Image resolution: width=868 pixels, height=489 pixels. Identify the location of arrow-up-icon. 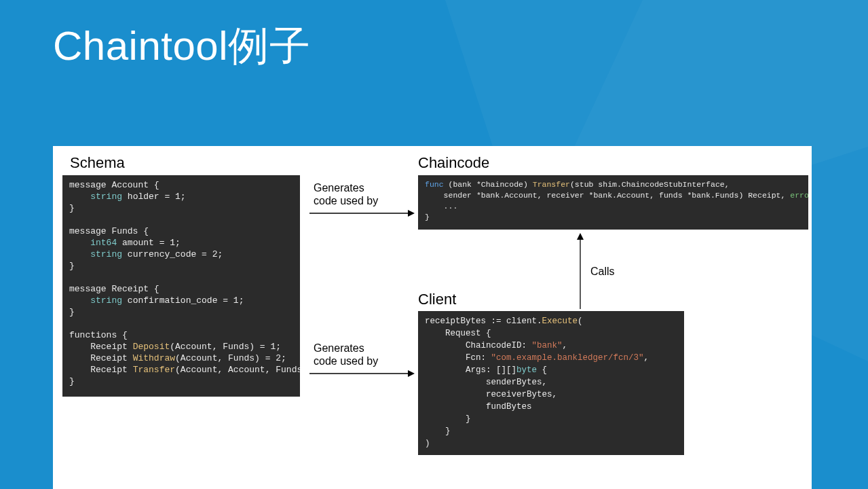
(580, 271).